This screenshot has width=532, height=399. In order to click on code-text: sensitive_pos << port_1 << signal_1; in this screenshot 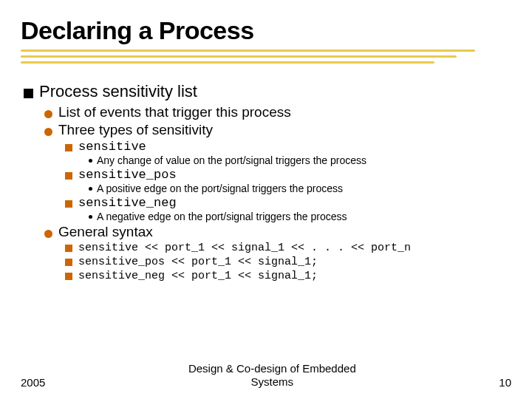, I will do `click(198, 262)`.